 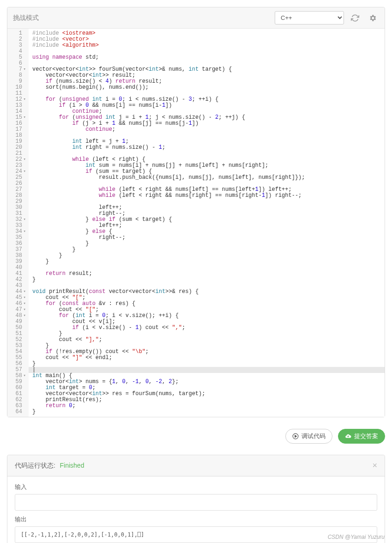 I want to click on output-label: 输出, so click(x=196, y=519).